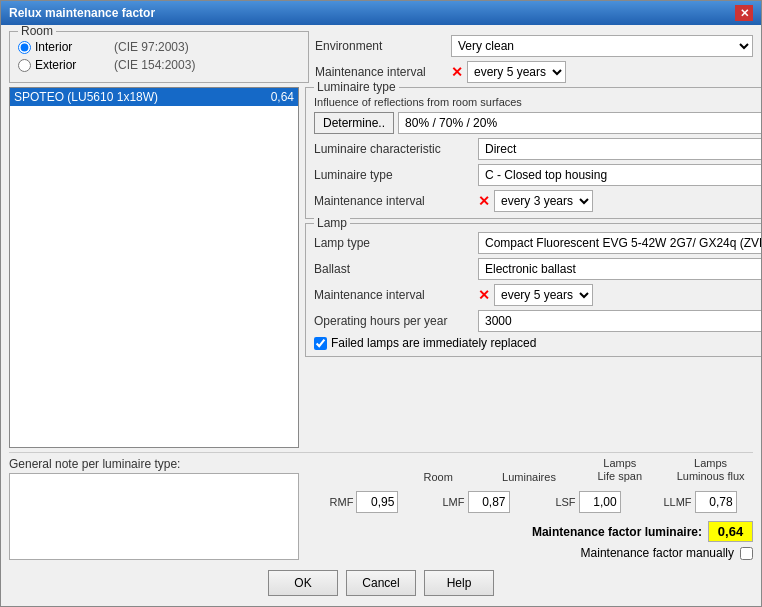 Image resolution: width=762 pixels, height=607 pixels. What do you see at coordinates (152, 47) in the screenshot?
I see `interior-cie: (CIE 97:2003)` at bounding box center [152, 47].